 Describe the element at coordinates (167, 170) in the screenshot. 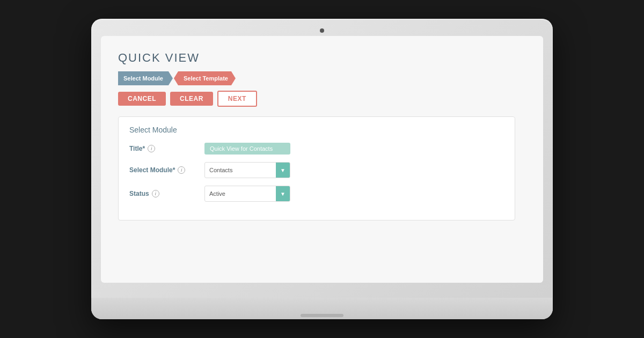

I see `module-label: Select Module* i` at that location.